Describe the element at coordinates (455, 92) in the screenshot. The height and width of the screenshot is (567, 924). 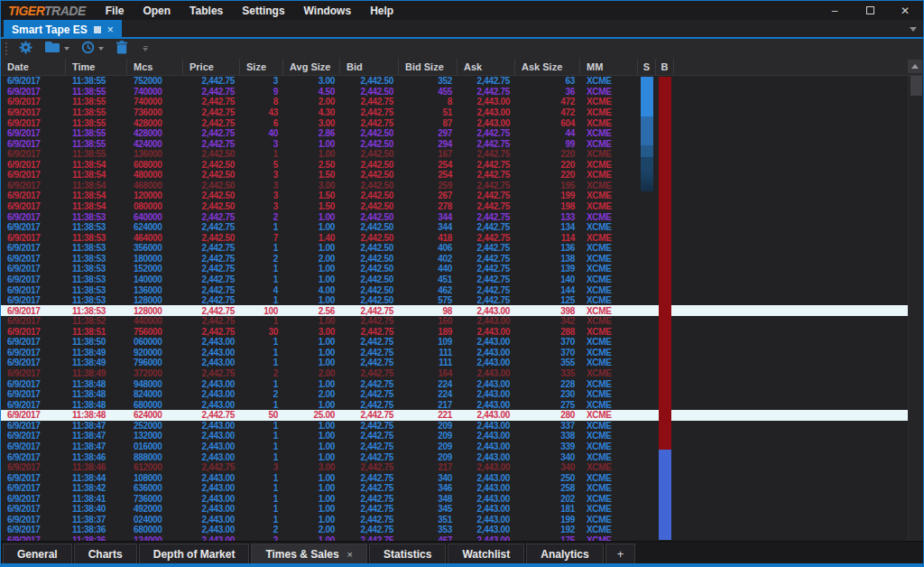
I see `table-row: 6/9/201711:38:557400002,442.7594.502,442…` at that location.